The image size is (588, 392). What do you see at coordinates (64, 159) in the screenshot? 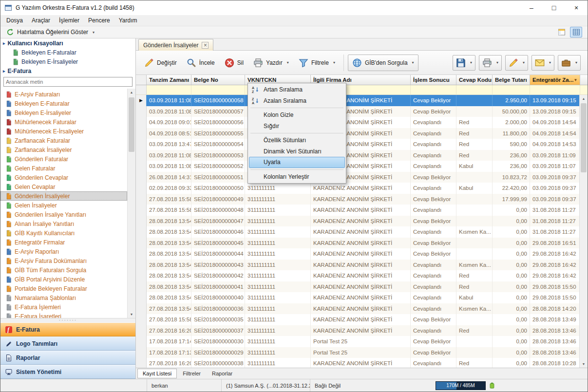
I see `tree-item-g-nderilen-faturalar: Gönderilen Faturalar` at bounding box center [64, 159].